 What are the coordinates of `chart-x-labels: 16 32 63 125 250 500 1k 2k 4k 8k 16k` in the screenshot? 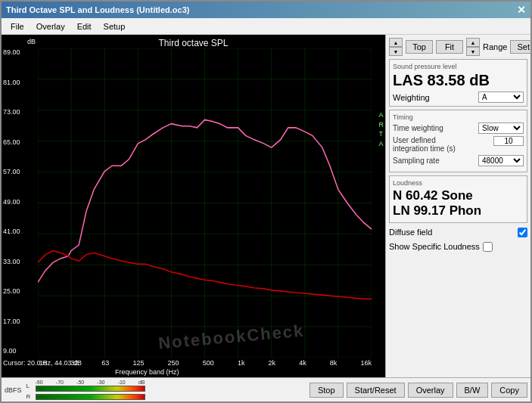 It's located at (206, 363).